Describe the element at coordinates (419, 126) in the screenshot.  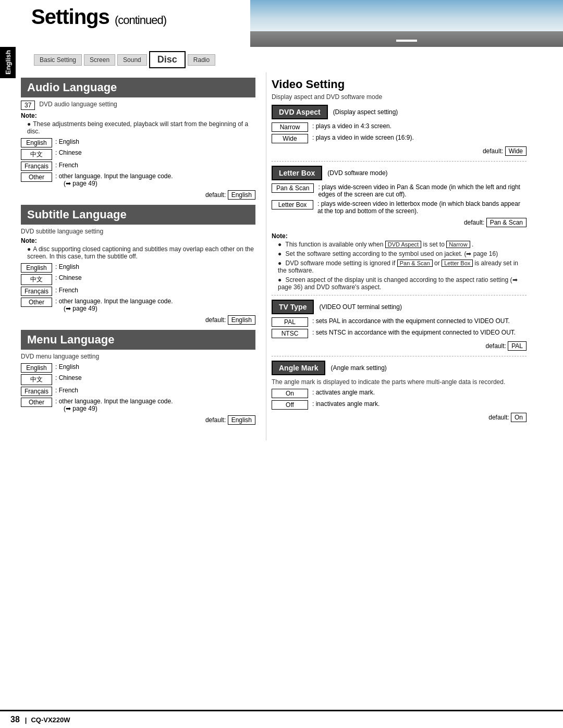
I see `dvd-aspect-narrow-desc: : plays a video in 4:3 screen.` at that location.